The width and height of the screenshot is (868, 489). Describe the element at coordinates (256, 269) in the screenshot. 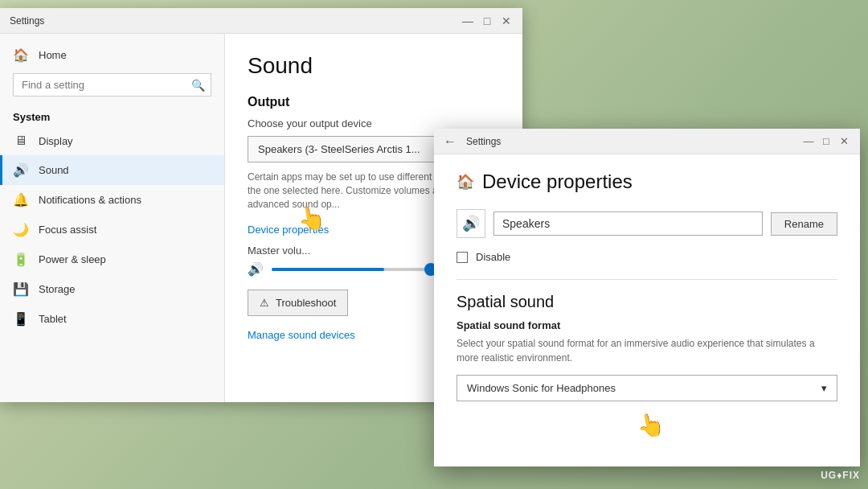

I see `volume-speaker-icon: 🔊` at that location.